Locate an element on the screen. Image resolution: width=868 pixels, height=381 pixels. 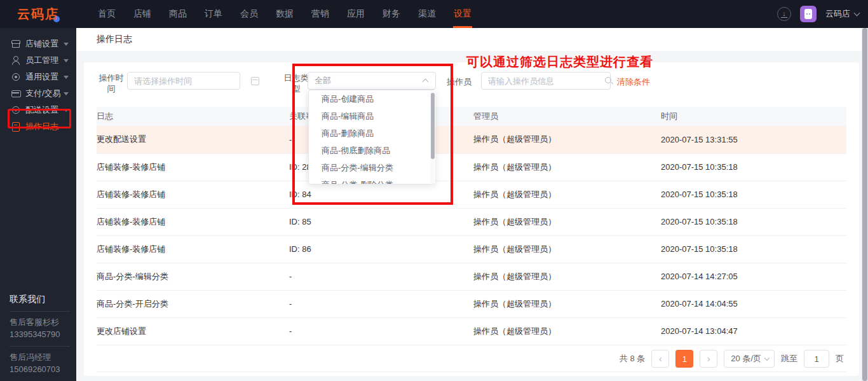
prev-page-button: ‹ is located at coordinates (660, 359).